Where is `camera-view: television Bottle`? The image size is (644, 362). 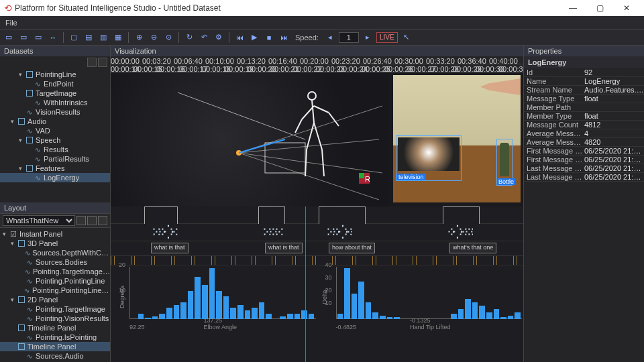
camera-view: television Bottle is located at coordinates (457, 139).